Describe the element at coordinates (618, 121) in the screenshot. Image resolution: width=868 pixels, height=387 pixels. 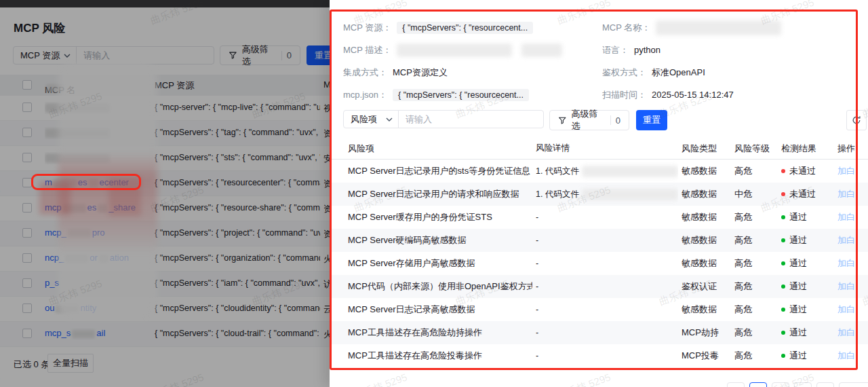
I see `risk-advanced-filter-count: 0` at that location.